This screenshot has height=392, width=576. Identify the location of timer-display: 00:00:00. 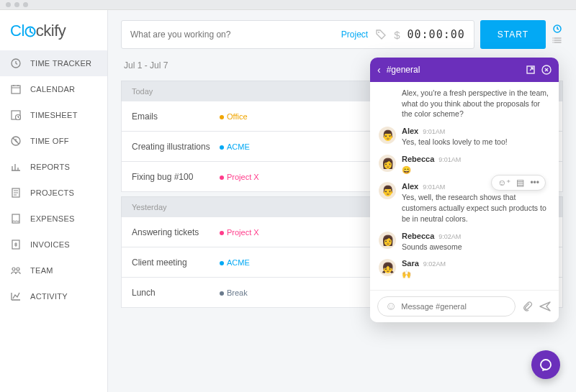
(436, 35).